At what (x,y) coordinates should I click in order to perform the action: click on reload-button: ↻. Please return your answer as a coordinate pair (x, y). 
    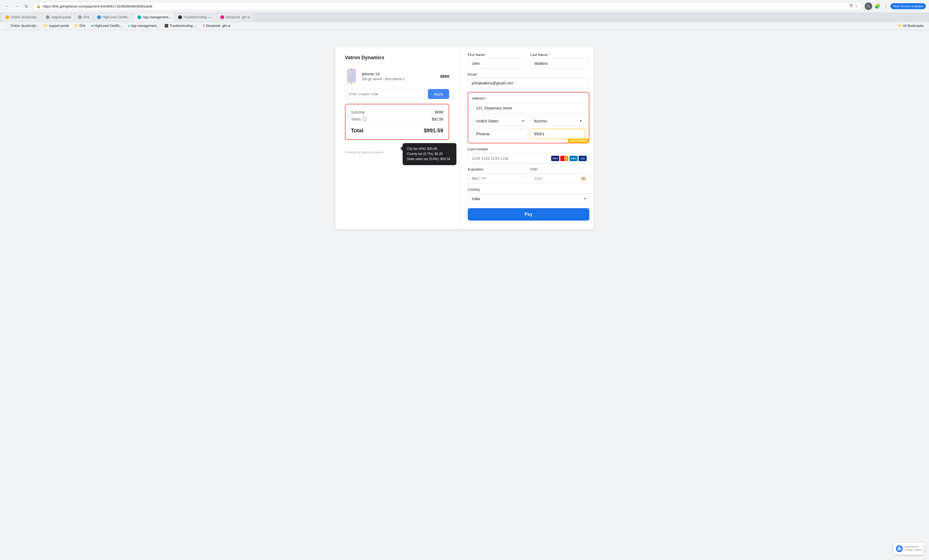
    Looking at the image, I should click on (26, 6).